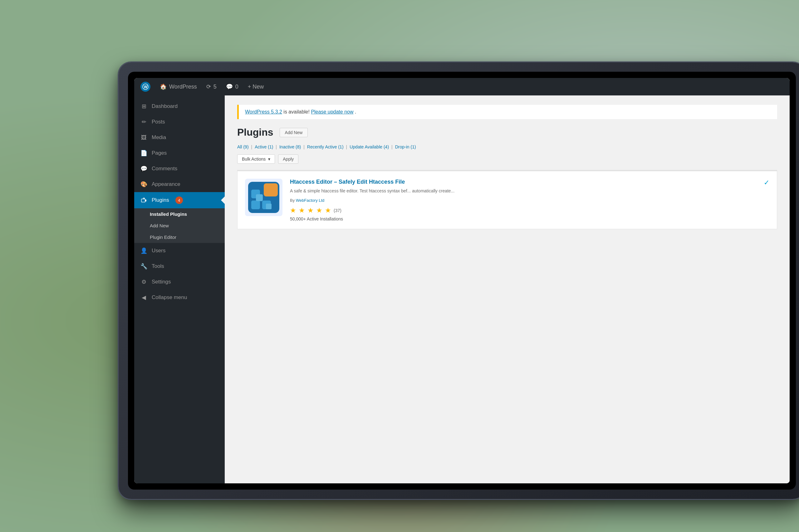 The height and width of the screenshot is (532, 799). I want to click on appearance-icon: 🎨, so click(144, 184).